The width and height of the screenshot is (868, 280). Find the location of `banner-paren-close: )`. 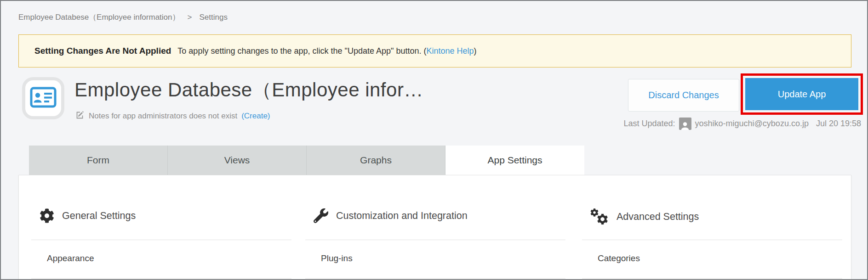

banner-paren-close: ) is located at coordinates (475, 51).